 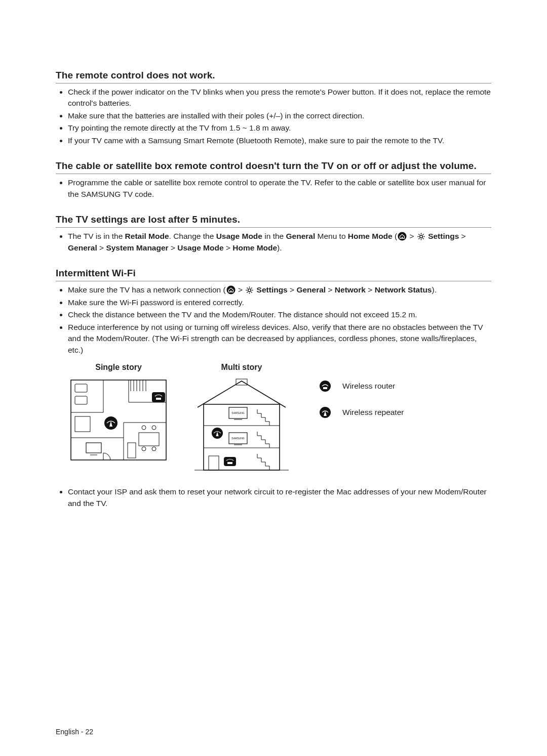 I want to click on text-bold: Network Status, so click(x=403, y=289).